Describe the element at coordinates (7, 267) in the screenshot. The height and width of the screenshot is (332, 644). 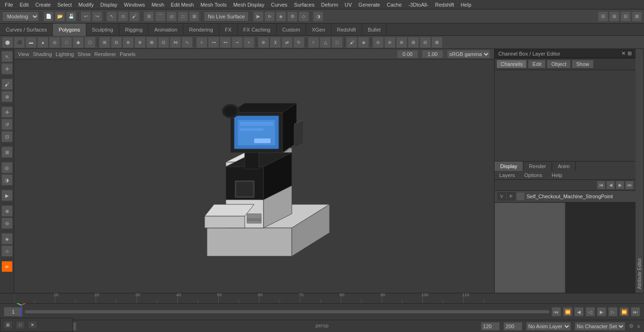
I see `maya-logo-btn: M` at that location.